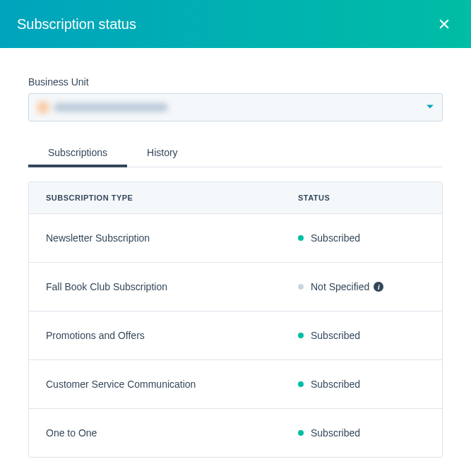 The width and height of the screenshot is (471, 476). What do you see at coordinates (444, 24) in the screenshot?
I see `close-icon` at bounding box center [444, 24].